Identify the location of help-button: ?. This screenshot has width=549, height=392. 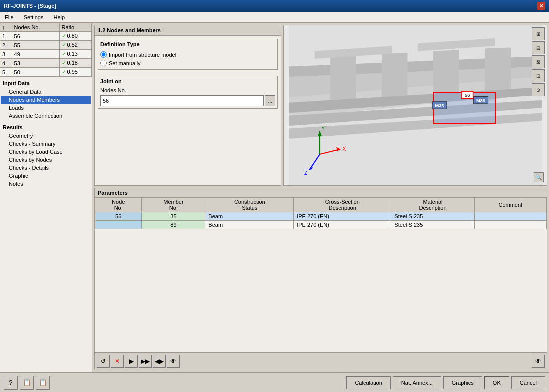
(11, 383).